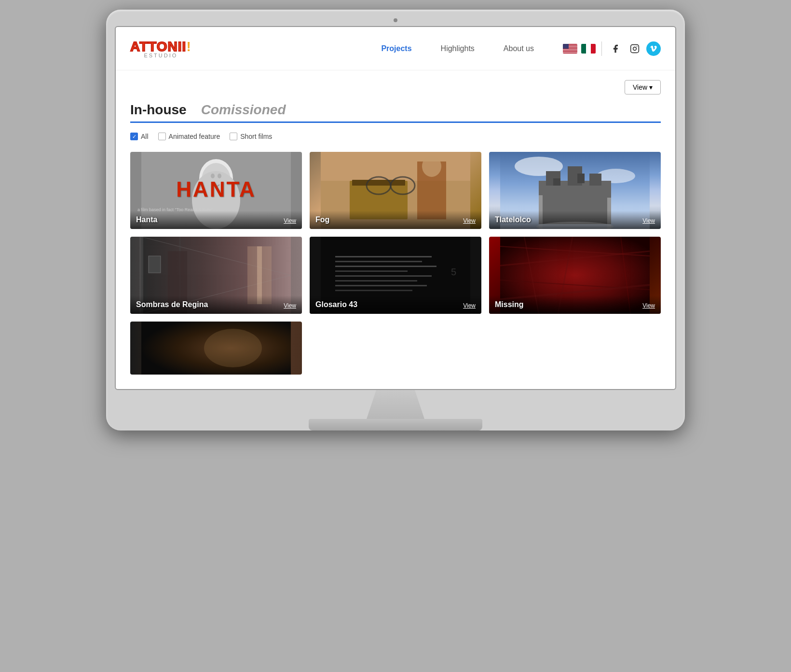 This screenshot has width=791, height=672. I want to click on instagram-icon, so click(635, 49).